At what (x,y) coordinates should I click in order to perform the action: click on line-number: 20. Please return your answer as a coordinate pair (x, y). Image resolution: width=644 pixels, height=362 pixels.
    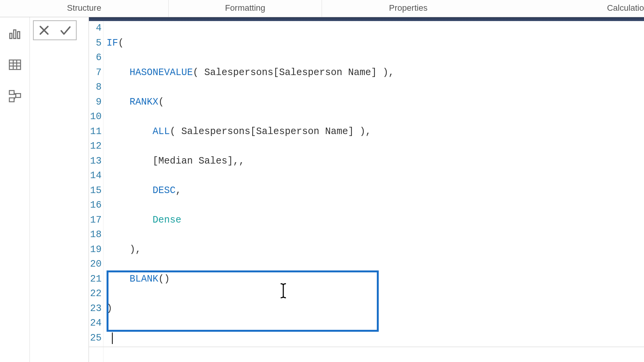
    Looking at the image, I should click on (95, 264).